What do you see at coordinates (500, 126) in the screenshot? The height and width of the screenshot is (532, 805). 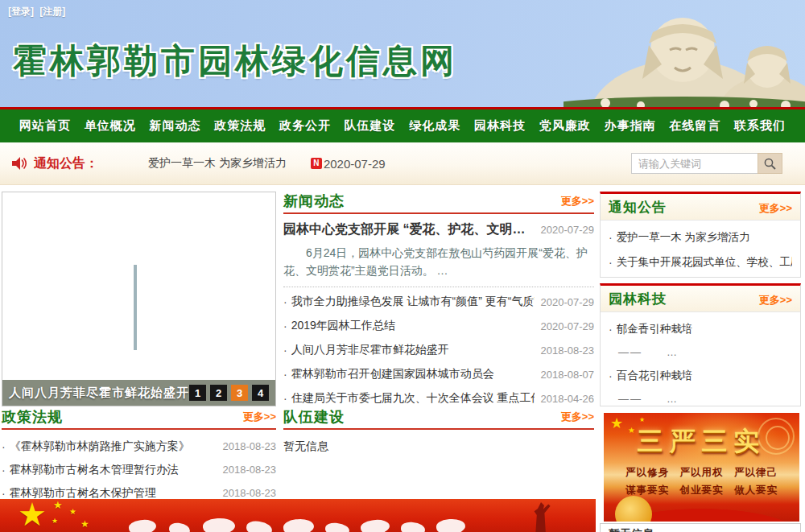 I see `nav-item-garden-tech: 园林科技` at bounding box center [500, 126].